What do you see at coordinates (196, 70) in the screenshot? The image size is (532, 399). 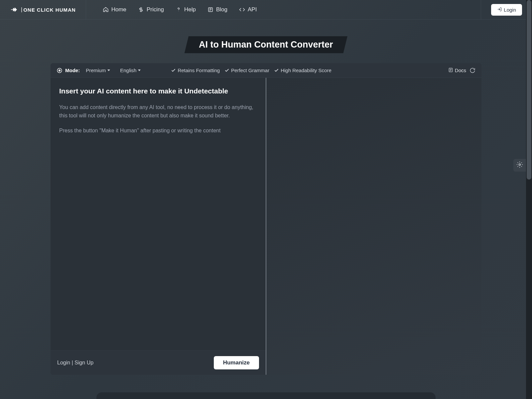 I see `feature-formatting: Retains Formatting` at bounding box center [196, 70].